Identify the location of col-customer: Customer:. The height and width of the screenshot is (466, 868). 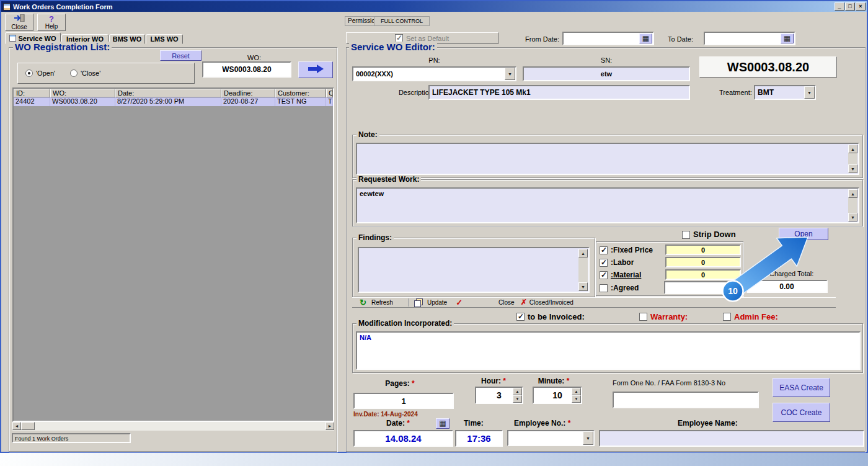
(301, 93).